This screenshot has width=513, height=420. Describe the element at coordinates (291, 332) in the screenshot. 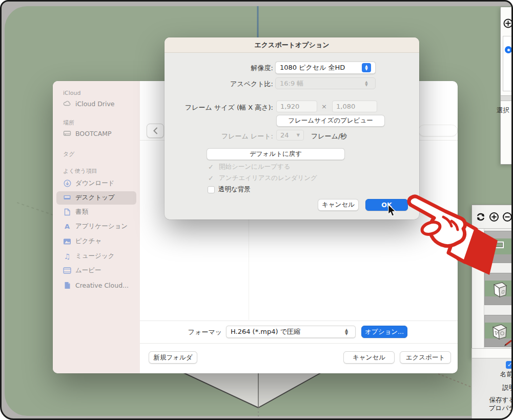

I see `format-dropdown: H.264 (*.mp4) で圧縮 ▲▼` at that location.